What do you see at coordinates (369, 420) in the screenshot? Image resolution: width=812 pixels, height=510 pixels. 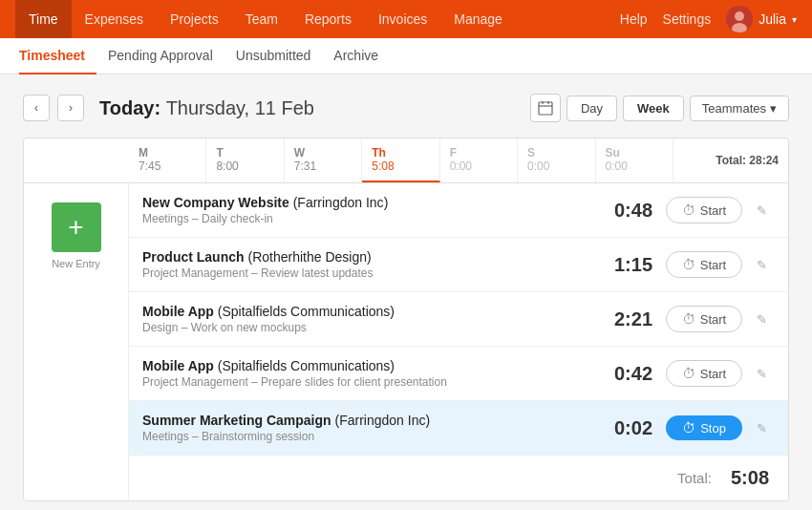 I see `entry-title: Summer Marketing Campaign (Farringdon In…` at bounding box center [369, 420].